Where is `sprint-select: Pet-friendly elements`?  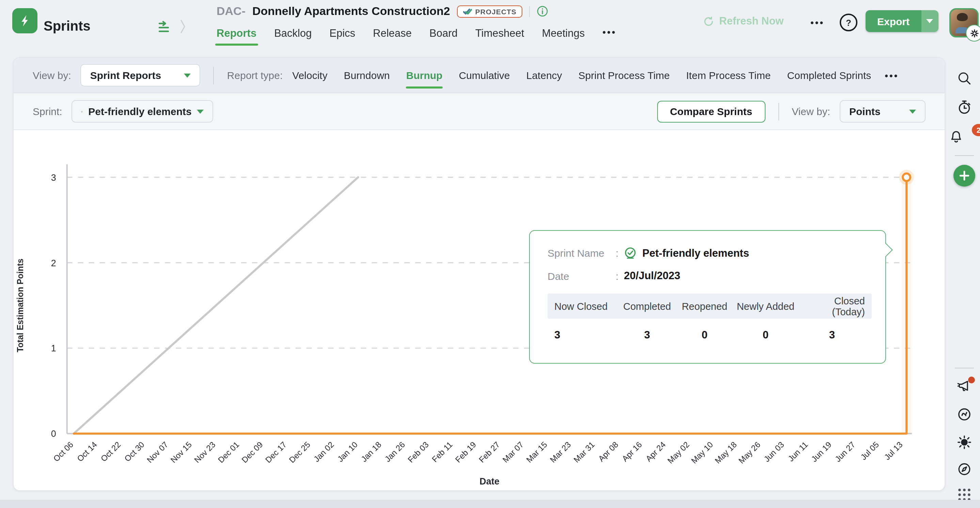
sprint-select: Pet-friendly elements is located at coordinates (143, 111).